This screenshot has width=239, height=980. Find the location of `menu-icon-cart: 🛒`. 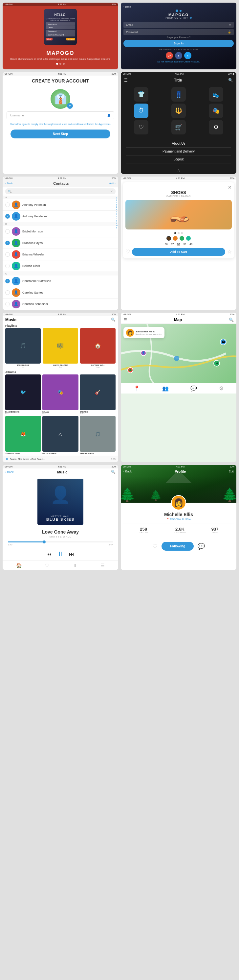

menu-icon-cart: 🛒 is located at coordinates (179, 127).